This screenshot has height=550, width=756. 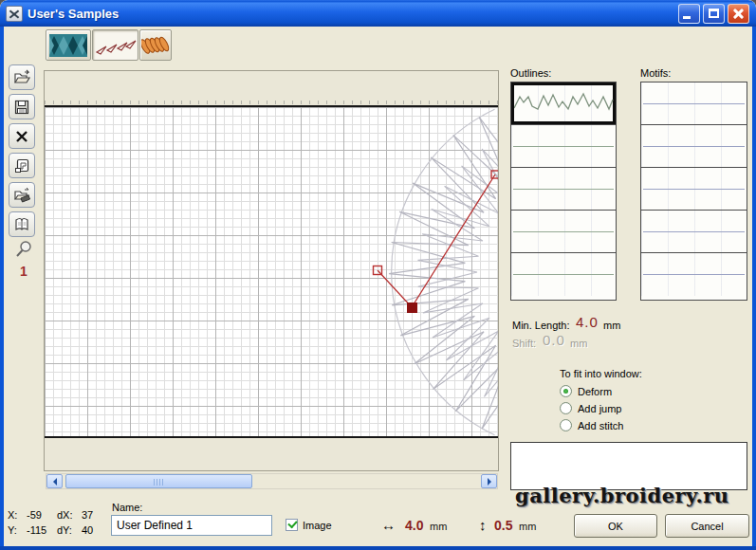 What do you see at coordinates (592, 425) in the screenshot?
I see `radio-add-stitch: Add stitch` at bounding box center [592, 425].